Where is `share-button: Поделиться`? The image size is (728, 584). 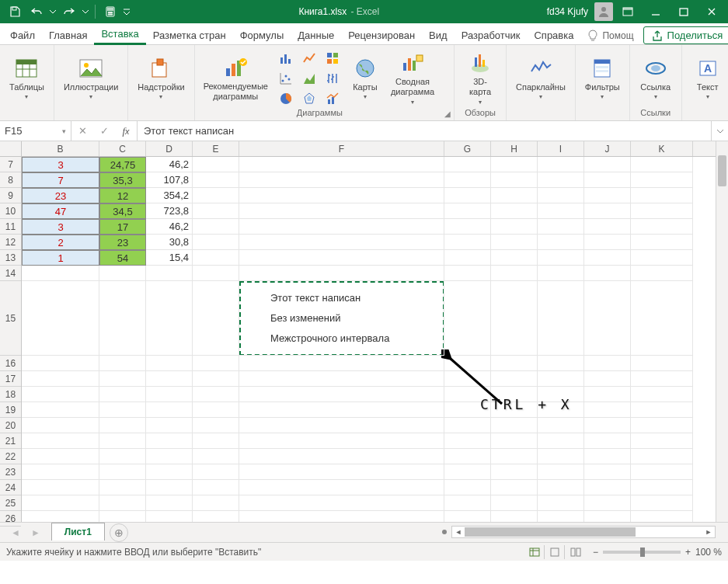
share-button: Поделиться is located at coordinates (685, 36).